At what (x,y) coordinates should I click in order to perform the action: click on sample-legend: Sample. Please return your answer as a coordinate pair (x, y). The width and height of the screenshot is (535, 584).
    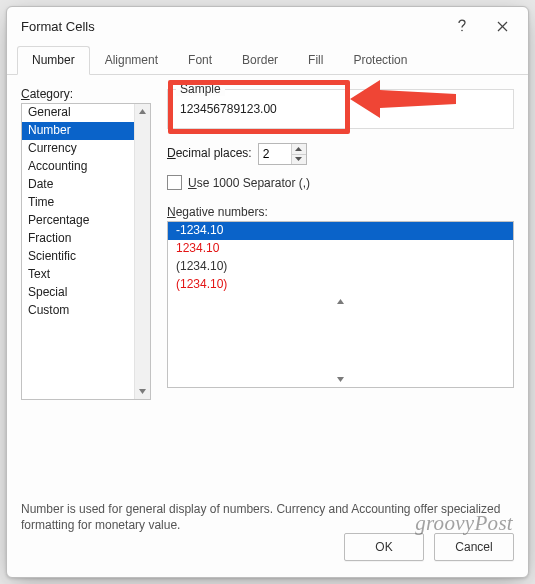
    Looking at the image, I should click on (200, 89).